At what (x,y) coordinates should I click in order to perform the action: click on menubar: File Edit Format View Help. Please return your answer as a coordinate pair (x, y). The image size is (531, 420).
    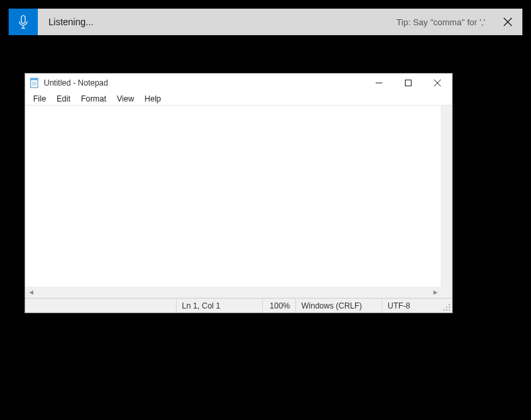
    Looking at the image, I should click on (239, 99).